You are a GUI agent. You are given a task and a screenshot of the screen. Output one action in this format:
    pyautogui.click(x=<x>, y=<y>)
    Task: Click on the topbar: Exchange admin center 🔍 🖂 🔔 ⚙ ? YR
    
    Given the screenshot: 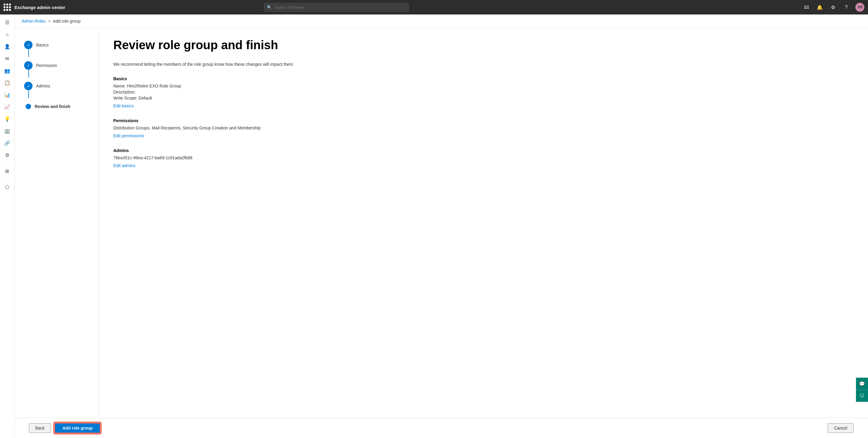 What is the action you would take?
    pyautogui.click(x=434, y=7)
    